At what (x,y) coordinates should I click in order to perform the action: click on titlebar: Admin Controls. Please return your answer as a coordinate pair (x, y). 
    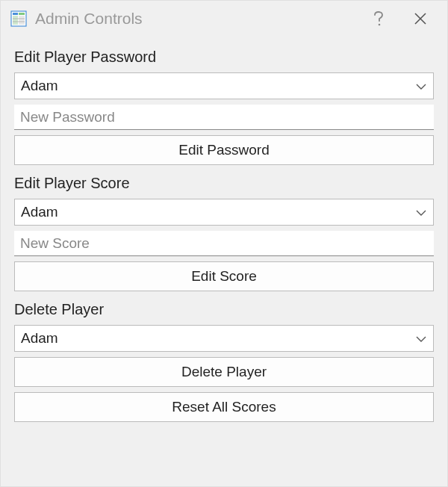
    Looking at the image, I should click on (224, 19).